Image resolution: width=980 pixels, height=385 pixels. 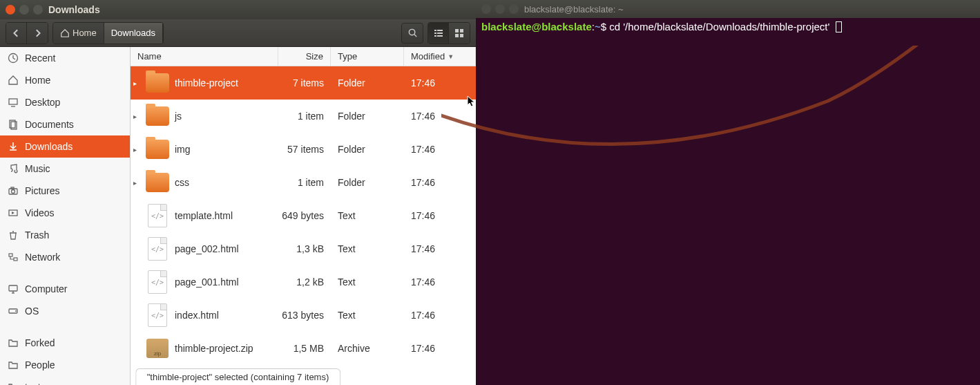 I want to click on chevron-right-icon, so click(x=37, y=33).